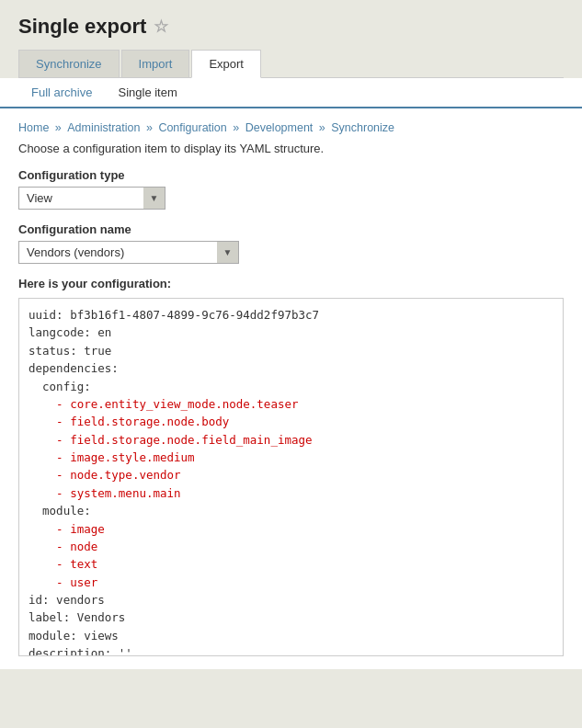 The height and width of the screenshot is (728, 582). What do you see at coordinates (83, 27) in the screenshot?
I see `title-text: Single export` at bounding box center [83, 27].